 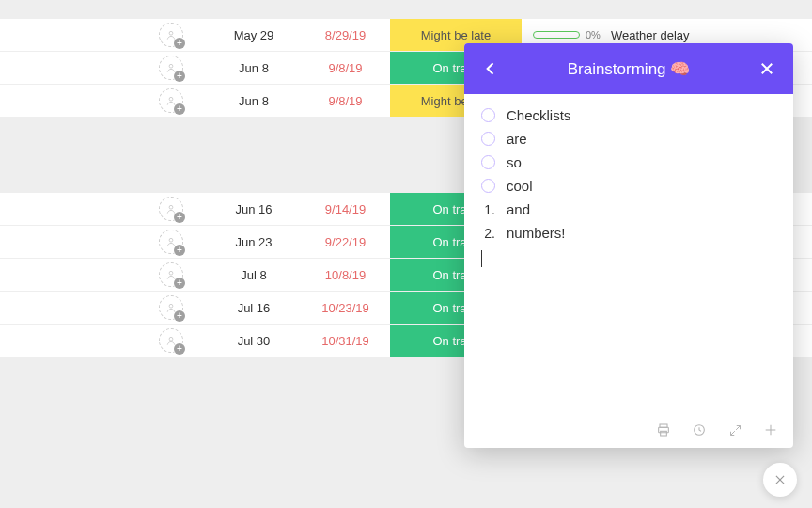 What do you see at coordinates (346, 341) in the screenshot?
I see `due-date: 10/31/19` at bounding box center [346, 341].